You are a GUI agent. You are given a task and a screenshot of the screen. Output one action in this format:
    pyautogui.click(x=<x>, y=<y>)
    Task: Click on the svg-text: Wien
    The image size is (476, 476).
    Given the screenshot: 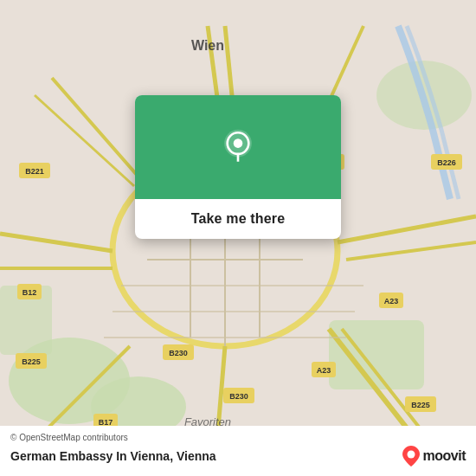 What is the action you would take?
    pyautogui.click(x=208, y=45)
    